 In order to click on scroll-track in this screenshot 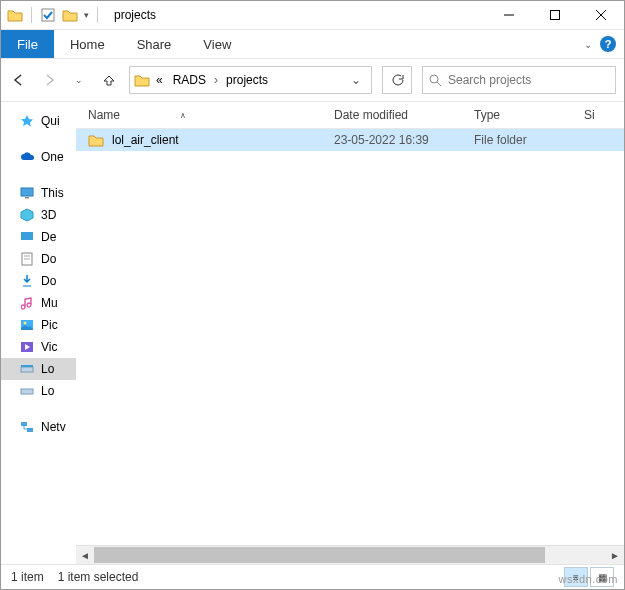, I will do `click(350, 555)`.